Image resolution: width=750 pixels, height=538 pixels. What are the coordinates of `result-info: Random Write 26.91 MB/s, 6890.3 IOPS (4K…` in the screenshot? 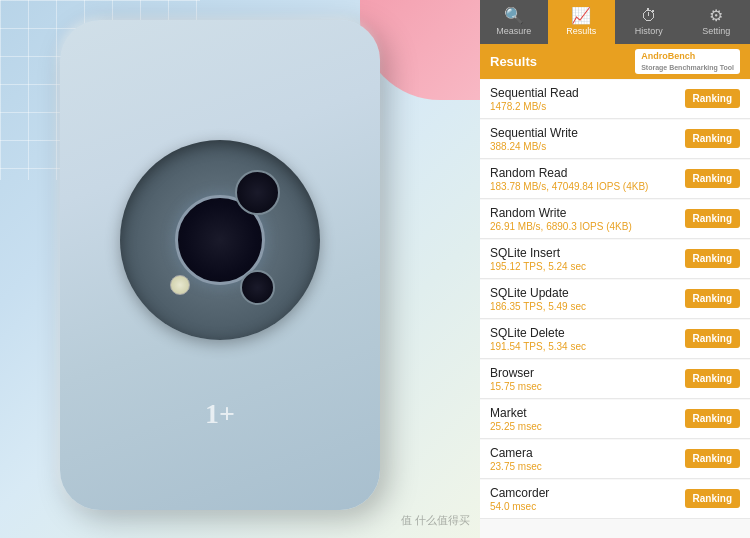 It's located at (588, 219).